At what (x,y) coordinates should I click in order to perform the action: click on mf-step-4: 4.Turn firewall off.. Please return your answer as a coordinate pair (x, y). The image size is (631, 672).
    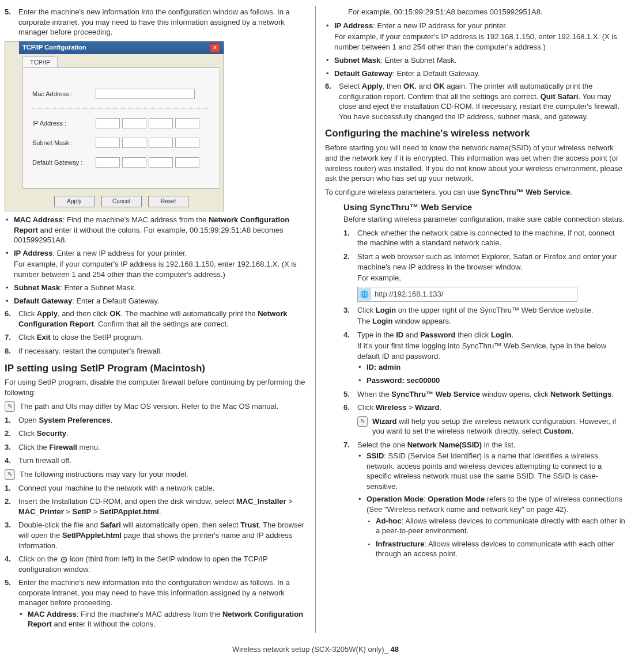
    Looking at the image, I should click on (156, 461).